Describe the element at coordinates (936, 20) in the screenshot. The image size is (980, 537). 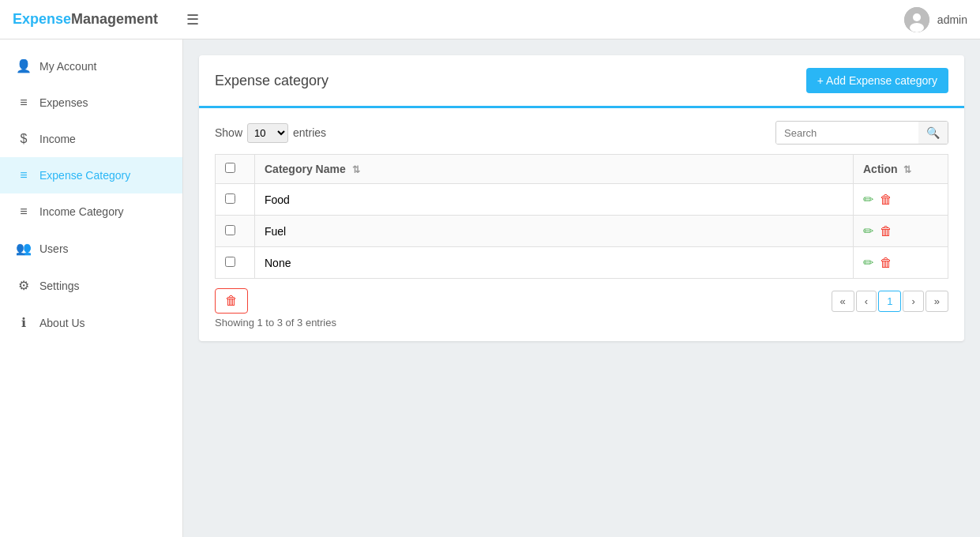
I see `navbar-right: admin` at that location.